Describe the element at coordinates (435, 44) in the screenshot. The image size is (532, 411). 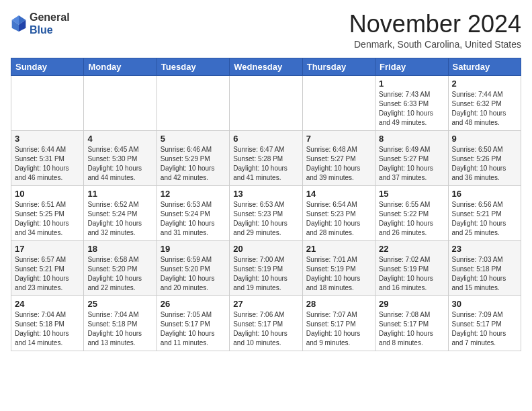
I see `location: Denmark, South Carolina, United States` at that location.